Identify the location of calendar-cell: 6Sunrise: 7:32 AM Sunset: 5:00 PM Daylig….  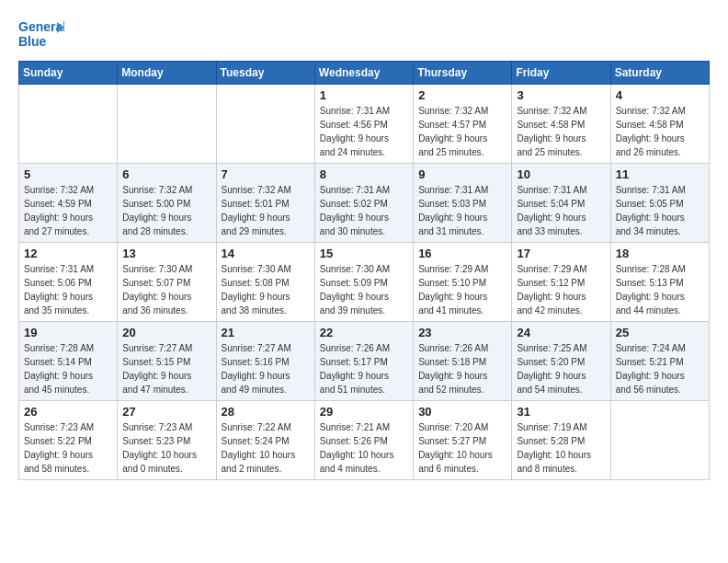
(167, 203).